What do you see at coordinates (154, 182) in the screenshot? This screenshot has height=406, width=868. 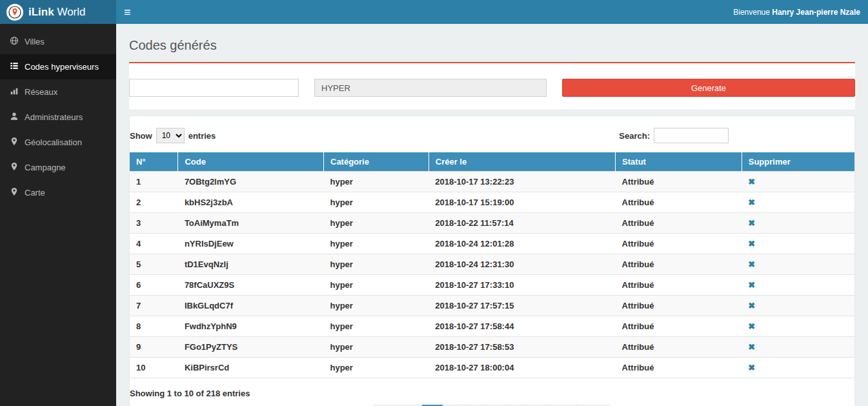 I see `cell-num: 1` at bounding box center [154, 182].